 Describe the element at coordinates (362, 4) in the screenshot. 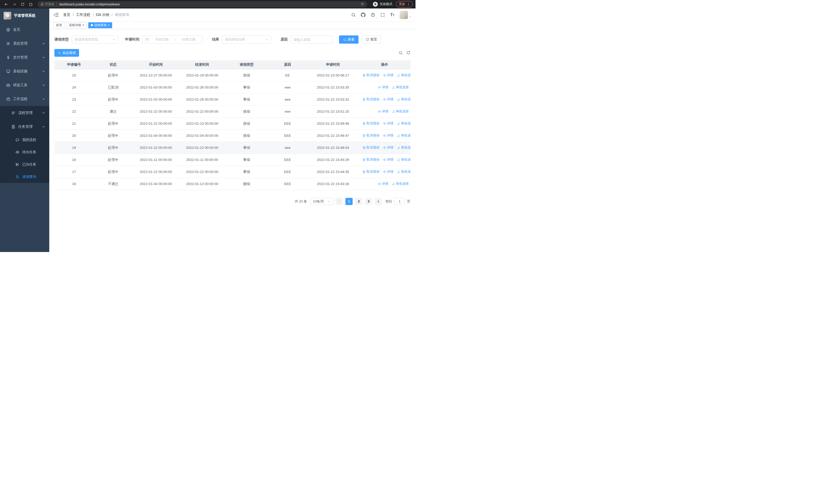

I see `bookmark-star-icon` at that location.